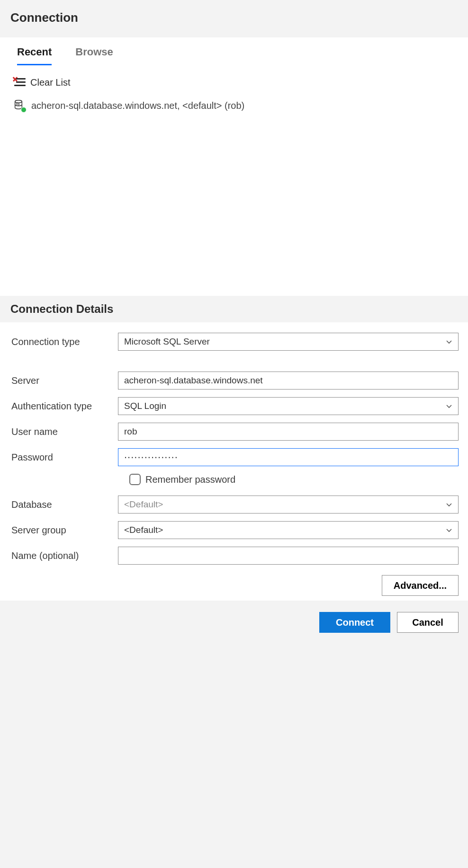 The width and height of the screenshot is (468, 868). Describe the element at coordinates (294, 479) in the screenshot. I see `row-remember: Remember password` at that location.